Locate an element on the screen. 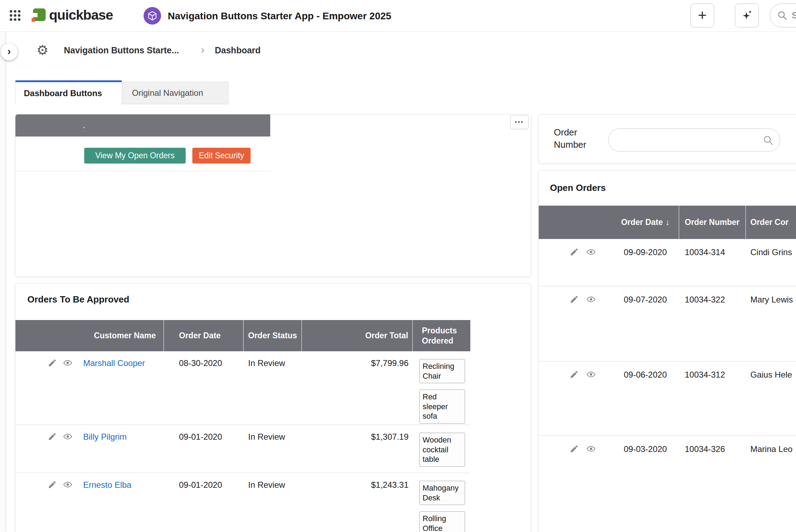  cube-icon is located at coordinates (152, 16).